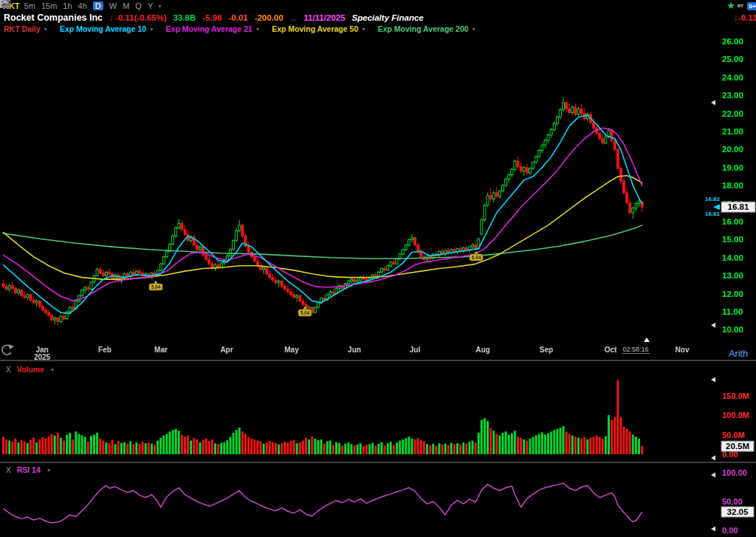  I want to click on ask-label: 16.82, so click(713, 199).